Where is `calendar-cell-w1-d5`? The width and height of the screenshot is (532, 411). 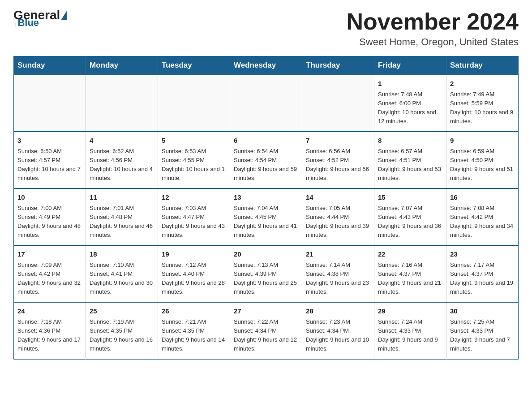
calendar-cell-w1-d5 is located at coordinates (339, 103).